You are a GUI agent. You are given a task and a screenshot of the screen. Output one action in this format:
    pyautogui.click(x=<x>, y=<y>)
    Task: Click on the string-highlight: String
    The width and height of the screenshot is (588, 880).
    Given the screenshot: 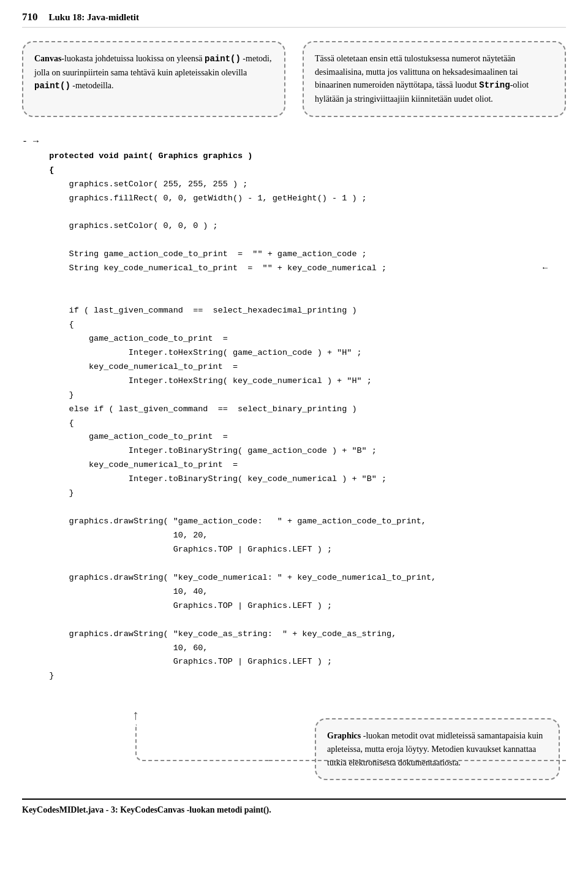 What is the action you would take?
    pyautogui.click(x=494, y=85)
    